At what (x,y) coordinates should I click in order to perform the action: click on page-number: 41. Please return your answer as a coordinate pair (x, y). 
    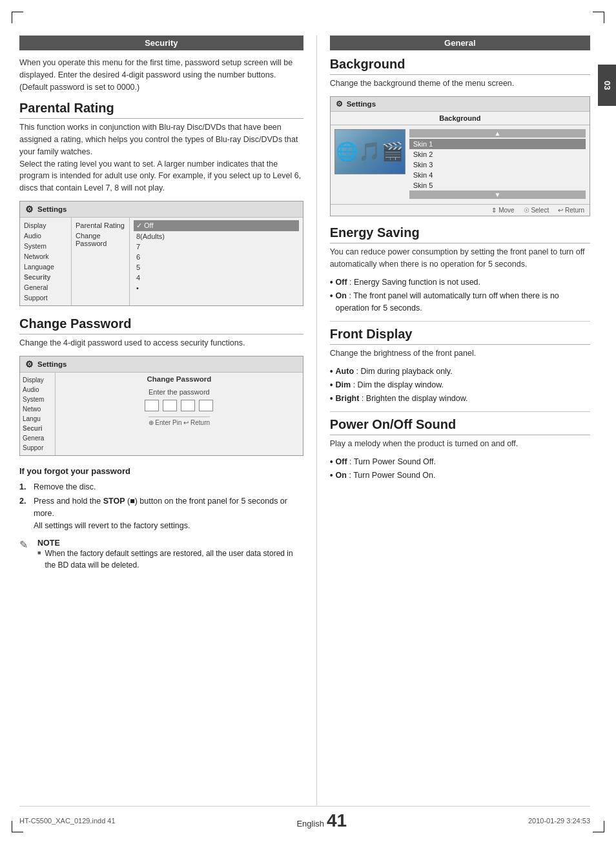
    Looking at the image, I should click on (337, 821).